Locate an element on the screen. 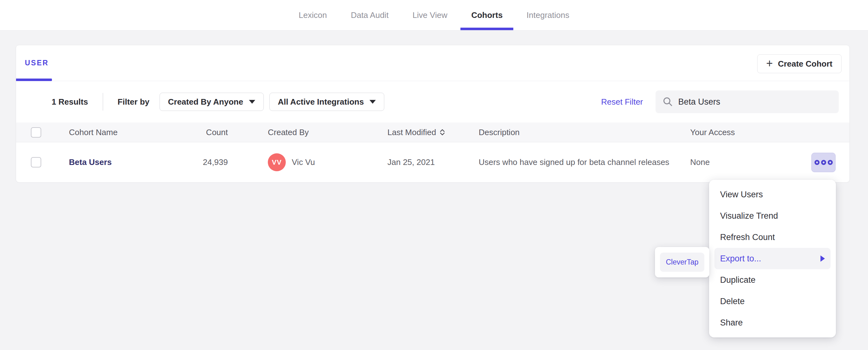 The height and width of the screenshot is (350, 868). select-all-checkbox is located at coordinates (36, 133).